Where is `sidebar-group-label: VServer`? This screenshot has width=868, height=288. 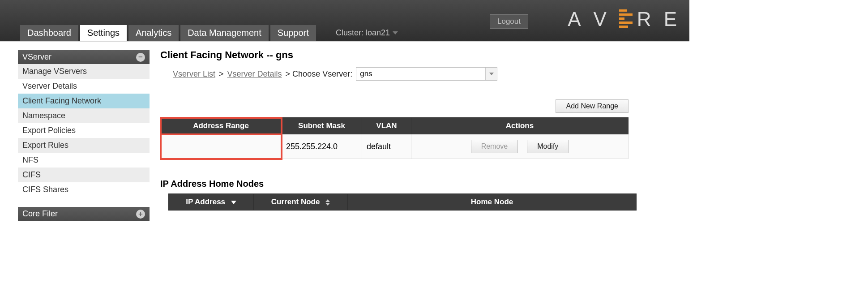 sidebar-group-label: VServer is located at coordinates (37, 57).